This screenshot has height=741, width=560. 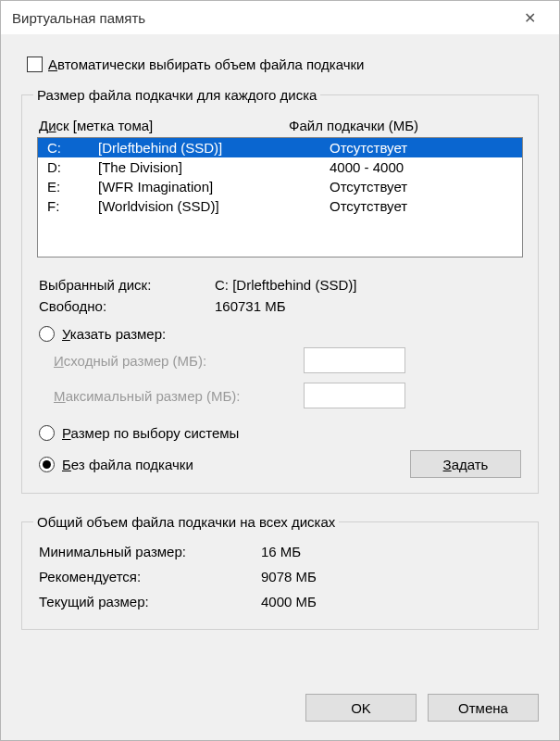 What do you see at coordinates (177, 94) in the screenshot?
I see `per-drive-legend: Размер файла подкачки для каждого диска` at bounding box center [177, 94].